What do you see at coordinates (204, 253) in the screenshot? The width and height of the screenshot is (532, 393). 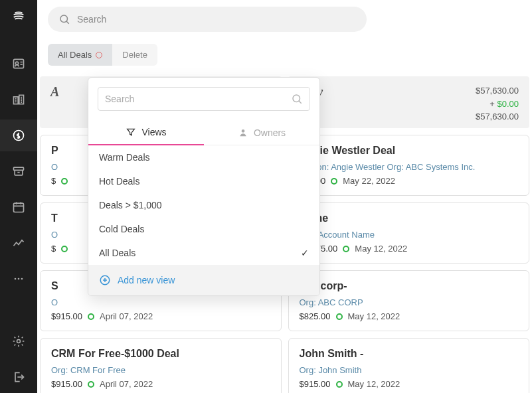 I see `view-option-selected: All Deals ✓` at bounding box center [204, 253].